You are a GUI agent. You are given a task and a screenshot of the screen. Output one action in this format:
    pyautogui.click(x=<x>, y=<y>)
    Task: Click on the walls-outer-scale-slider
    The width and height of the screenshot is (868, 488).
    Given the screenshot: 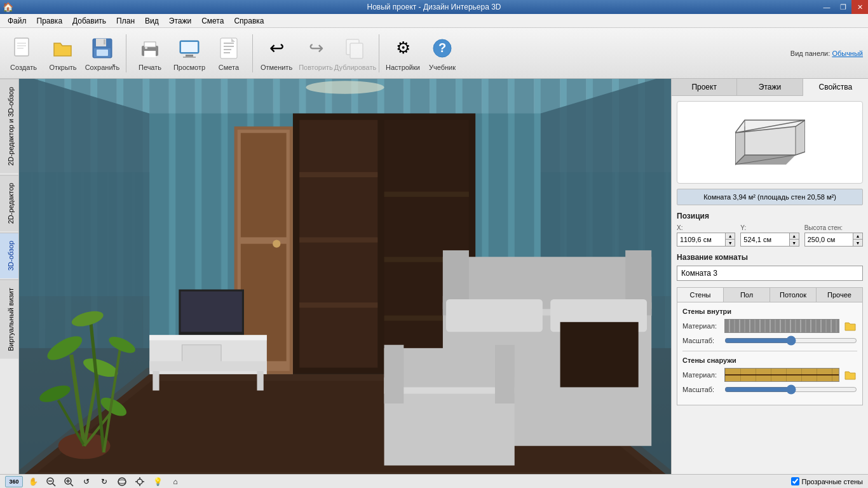 What is the action you would take?
    pyautogui.click(x=790, y=390)
    